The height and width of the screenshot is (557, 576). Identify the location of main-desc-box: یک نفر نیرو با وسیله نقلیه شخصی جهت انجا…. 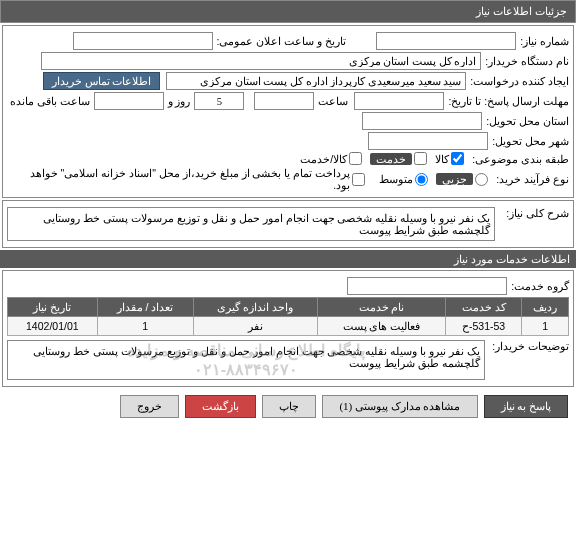
(251, 224).